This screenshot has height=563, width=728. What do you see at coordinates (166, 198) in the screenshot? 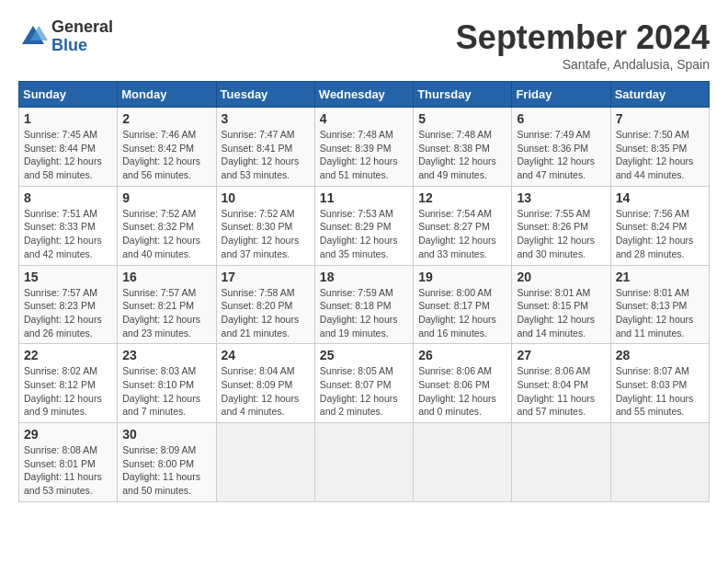
I see `day-number: 9` at bounding box center [166, 198].